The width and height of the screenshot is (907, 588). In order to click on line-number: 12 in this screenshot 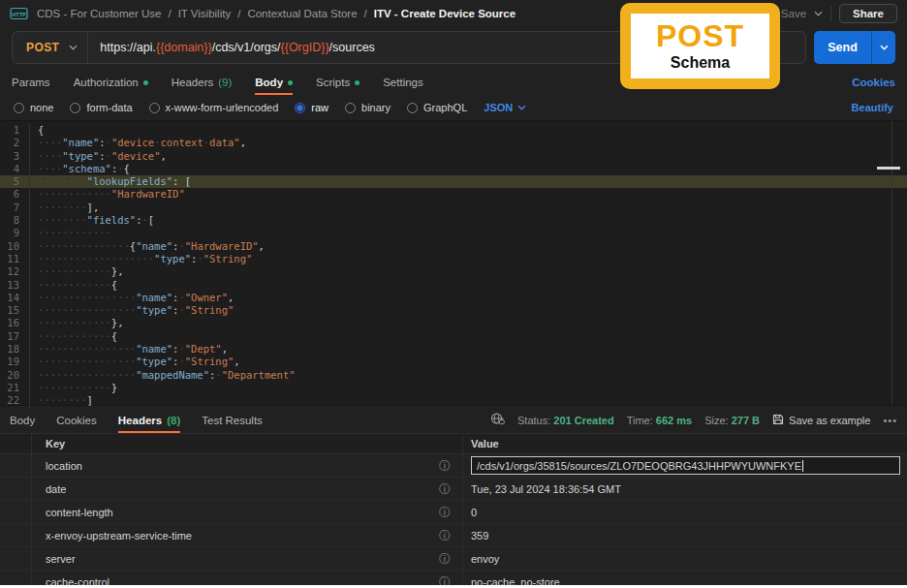, I will do `click(15, 271)`.